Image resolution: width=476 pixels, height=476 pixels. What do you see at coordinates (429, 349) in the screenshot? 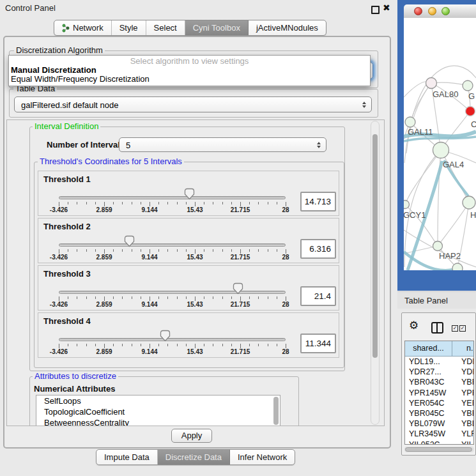
I see `column-header-shared: shared...` at bounding box center [429, 349].